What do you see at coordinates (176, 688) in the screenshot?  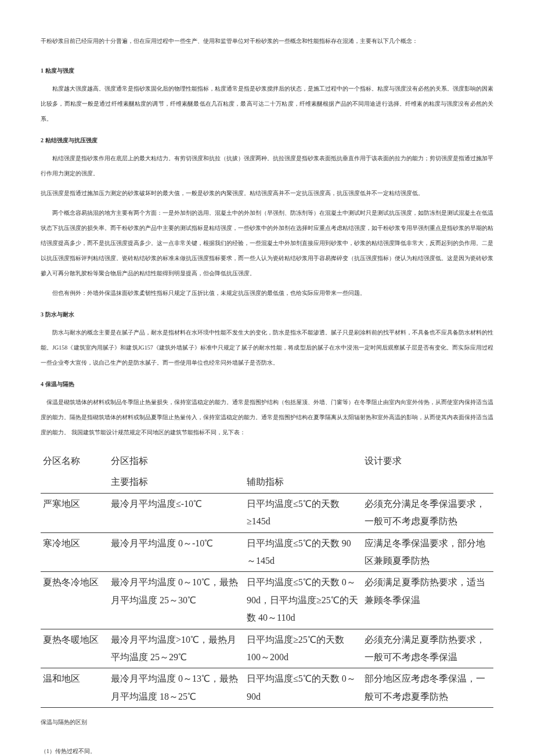 I see `cell-main: 最冷月平均温度 0～13℃，最热月平均温度 18～25℃` at bounding box center [176, 688].